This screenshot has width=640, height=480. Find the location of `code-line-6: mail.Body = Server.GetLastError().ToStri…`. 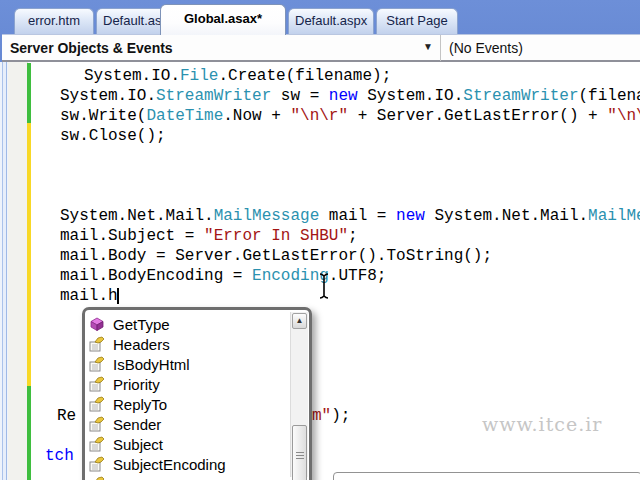

code-line-6: mail.Body = Server.GetLastError().ToStri… is located at coordinates (276, 256).